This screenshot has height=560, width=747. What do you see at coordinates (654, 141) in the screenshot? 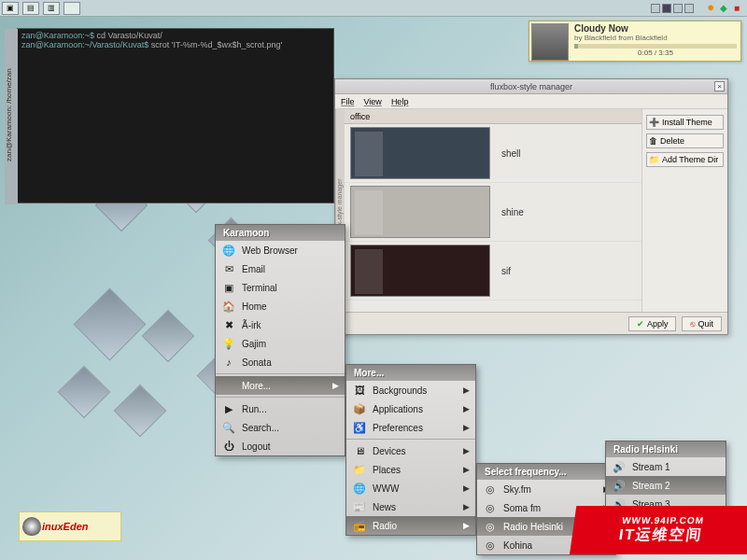
I see `trash-icon: 🗑` at bounding box center [654, 141].